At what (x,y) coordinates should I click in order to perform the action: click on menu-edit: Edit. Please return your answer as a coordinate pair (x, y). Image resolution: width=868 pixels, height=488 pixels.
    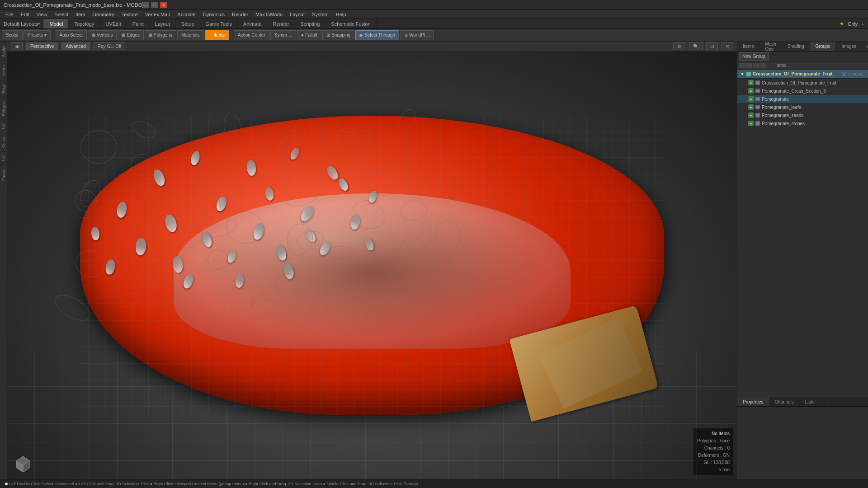
    Looking at the image, I should click on (25, 14).